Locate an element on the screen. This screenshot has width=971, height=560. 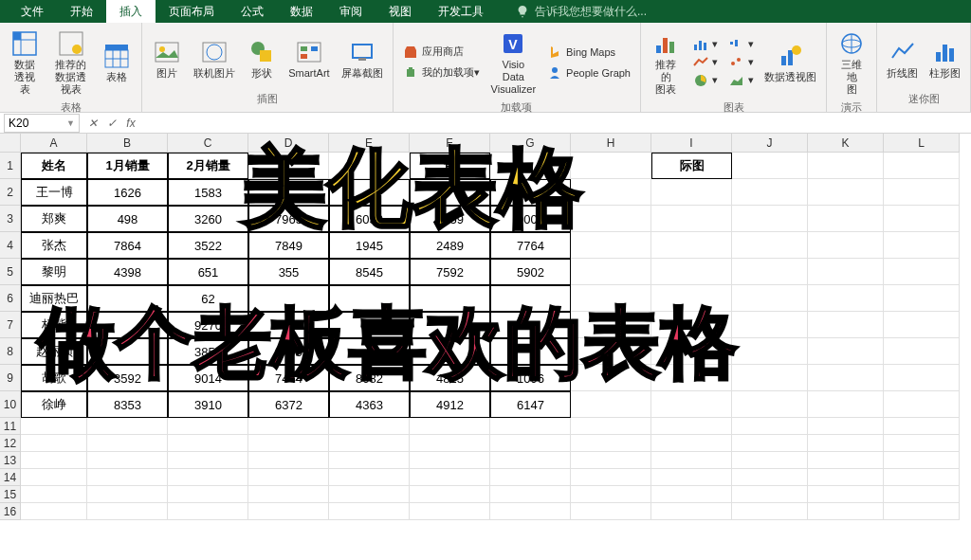
fx-button: fx is located at coordinates (131, 123).